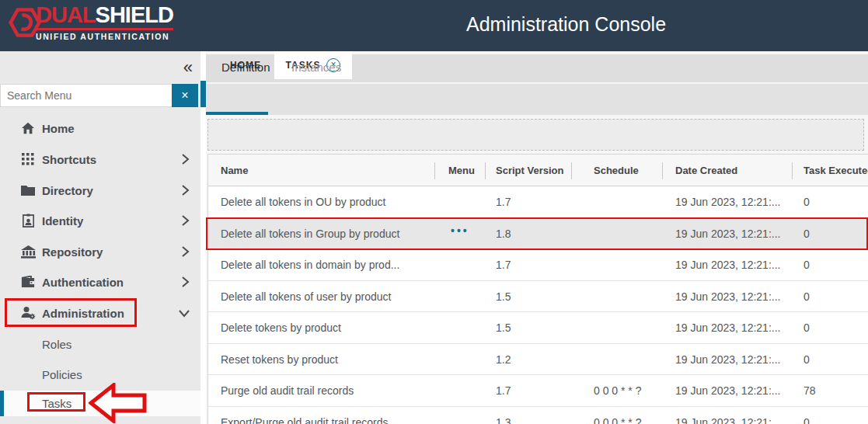 The width and height of the screenshot is (868, 424). I want to click on column-header-name: Name, so click(235, 171).